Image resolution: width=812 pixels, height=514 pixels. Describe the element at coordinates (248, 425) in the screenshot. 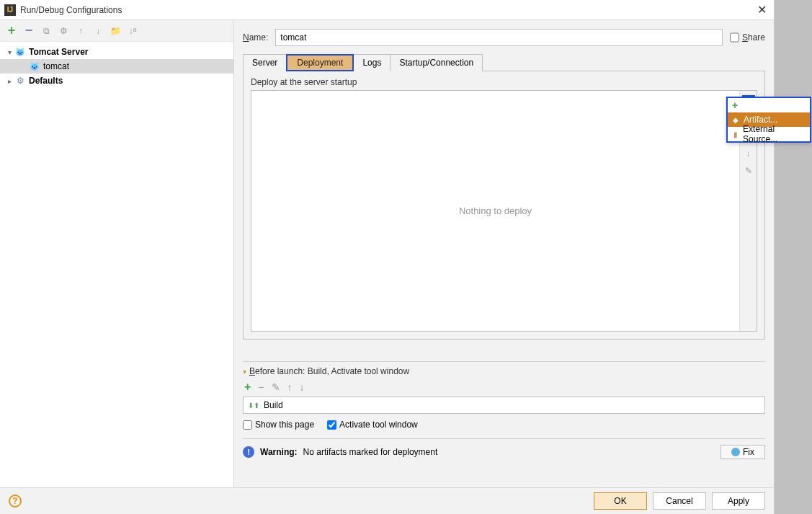

I see `show-page-box` at that location.